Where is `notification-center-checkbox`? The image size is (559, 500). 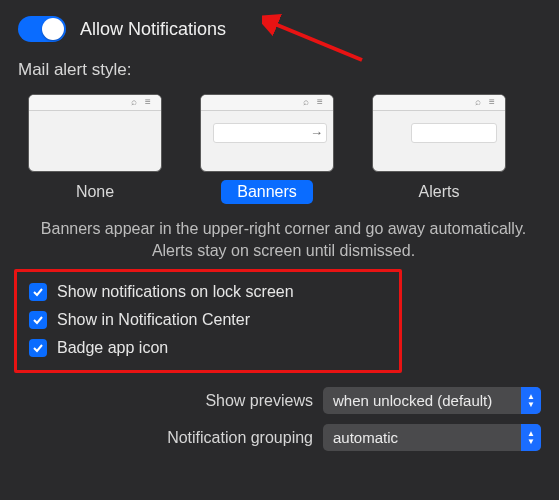
notification-center-checkbox is located at coordinates (38, 320).